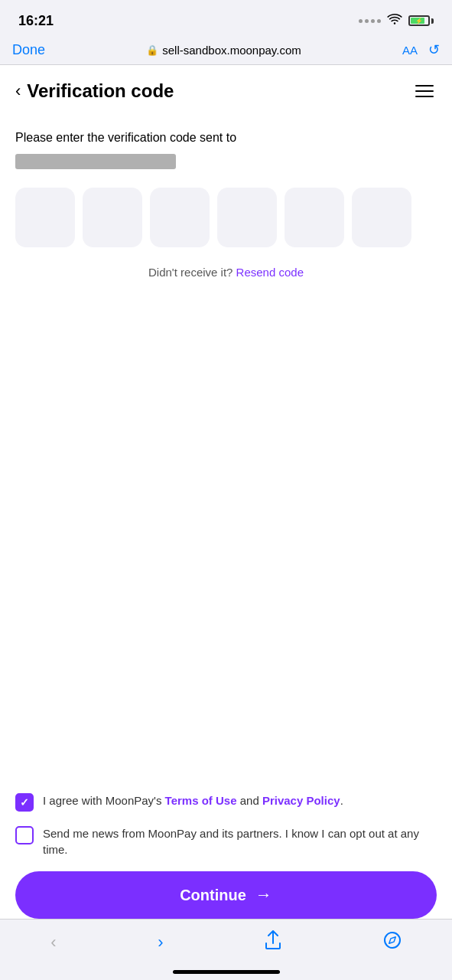  I want to click on newsletter-checkbox, so click(24, 835).